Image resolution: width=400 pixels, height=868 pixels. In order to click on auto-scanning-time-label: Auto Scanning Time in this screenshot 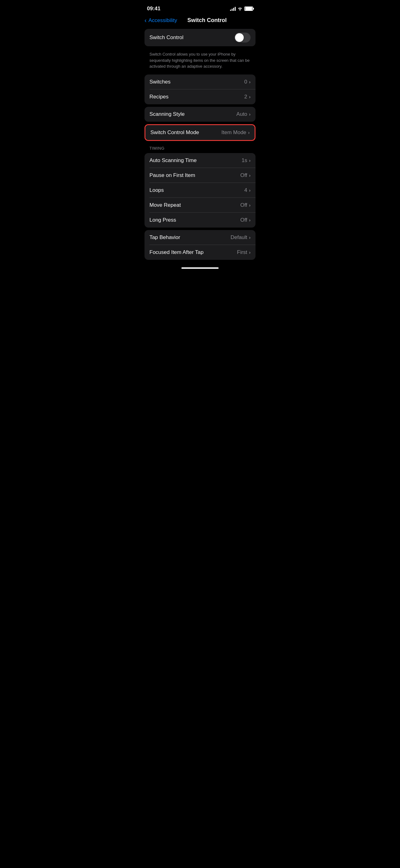, I will do `click(173, 160)`.